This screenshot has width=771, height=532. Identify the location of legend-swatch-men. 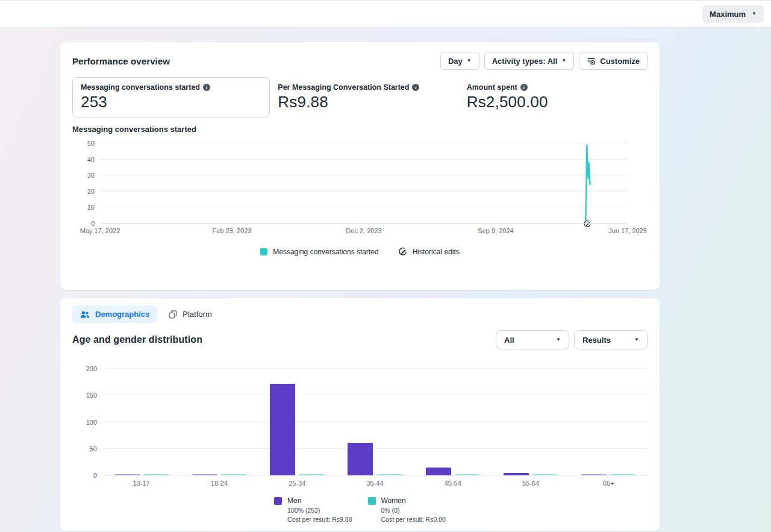
(278, 501).